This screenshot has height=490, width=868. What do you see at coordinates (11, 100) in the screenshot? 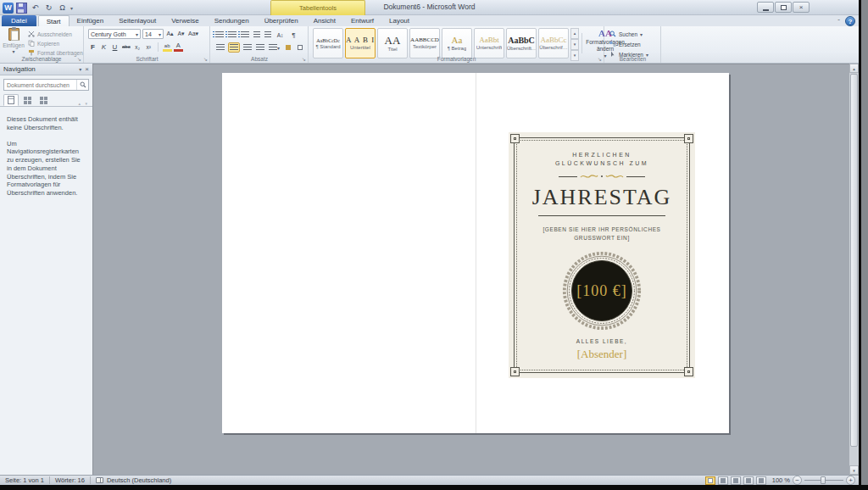
I see `browse-headings-tab` at bounding box center [11, 100].